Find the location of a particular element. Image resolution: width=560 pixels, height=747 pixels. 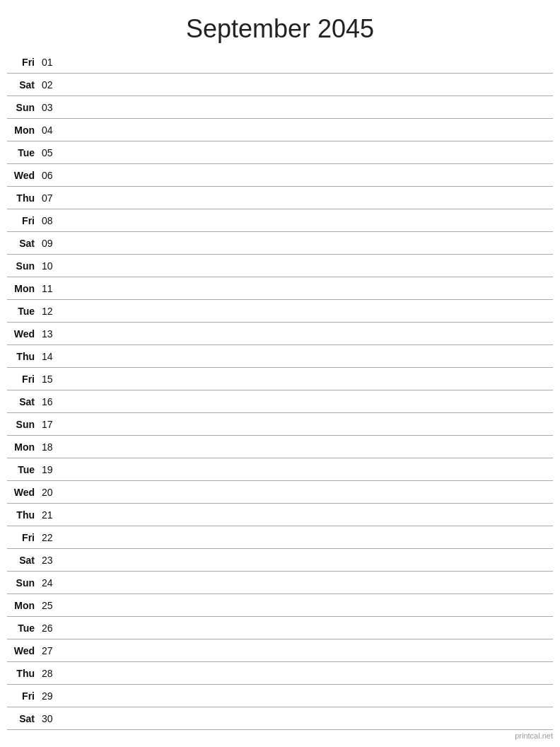

day-number: 26 is located at coordinates (49, 628).